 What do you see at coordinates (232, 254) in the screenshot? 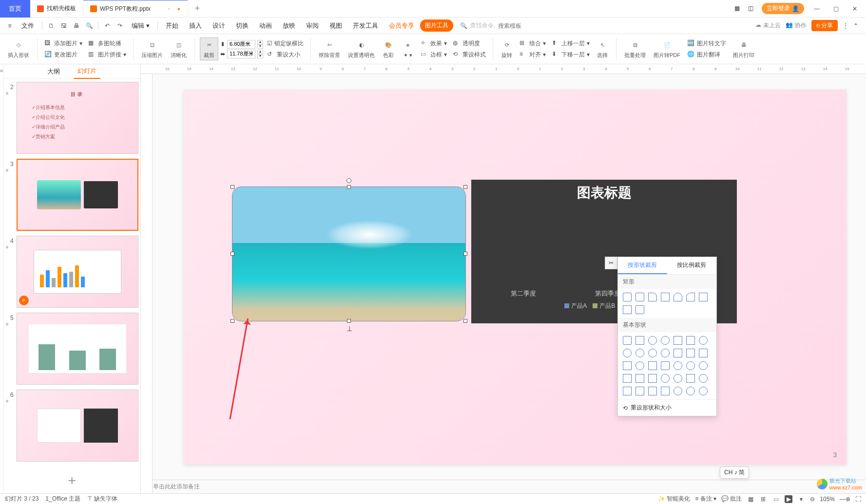
I see `resize-handle-w` at bounding box center [232, 254].